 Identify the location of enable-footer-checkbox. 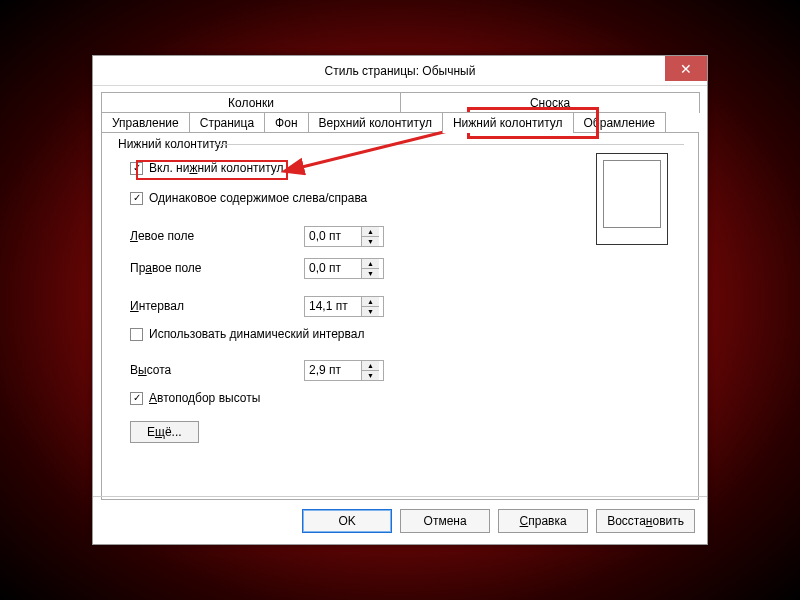
(136, 168).